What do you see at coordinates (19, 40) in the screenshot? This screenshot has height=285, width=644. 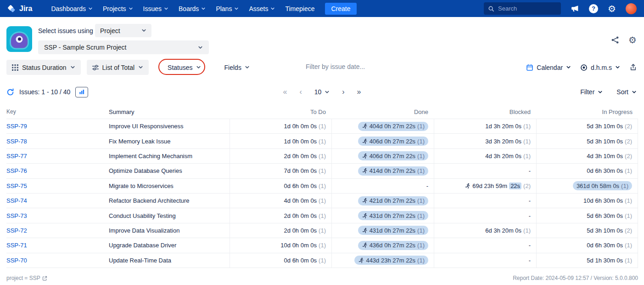 I see `app-alien-icon` at bounding box center [19, 40].